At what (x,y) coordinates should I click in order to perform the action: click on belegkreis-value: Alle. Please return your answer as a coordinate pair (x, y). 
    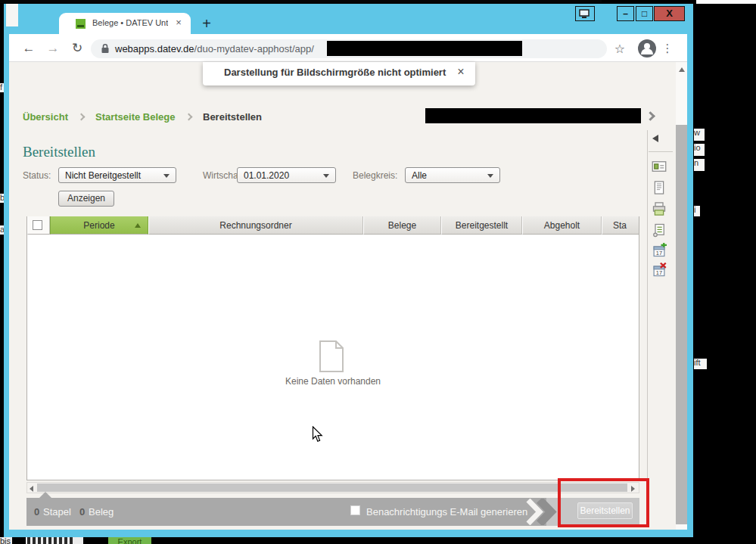
    Looking at the image, I should click on (419, 176).